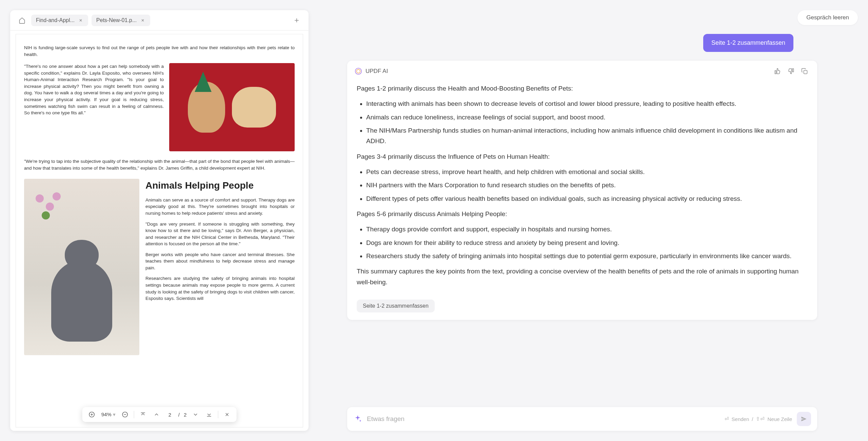 Image resolution: width=868 pixels, height=441 pixels. I want to click on list-item: Therapy dogs provide comfort and support…, so click(587, 229).